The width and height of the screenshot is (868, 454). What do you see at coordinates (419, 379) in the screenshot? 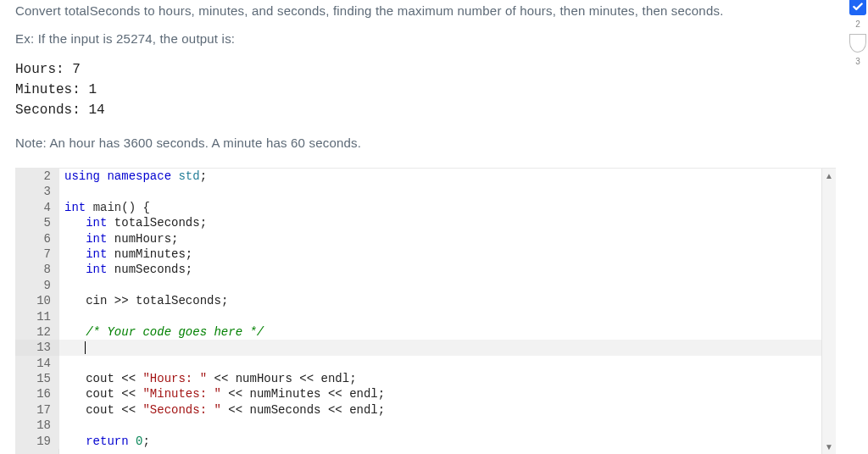
I see `code-line: 15 cout << "Hours: " << numHours << endl…` at bounding box center [419, 379].